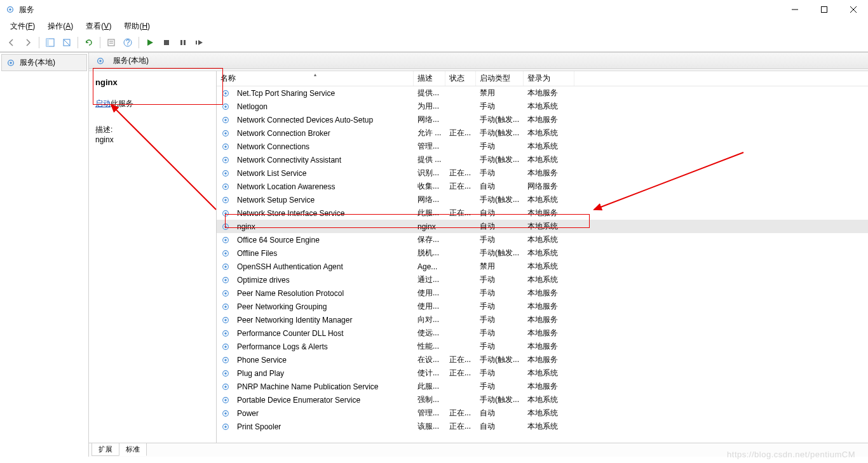 The image size is (868, 463). Describe the element at coordinates (543, 173) in the screenshot. I see `table-row: Network List Service识别...正在...手动本地服务` at that location.